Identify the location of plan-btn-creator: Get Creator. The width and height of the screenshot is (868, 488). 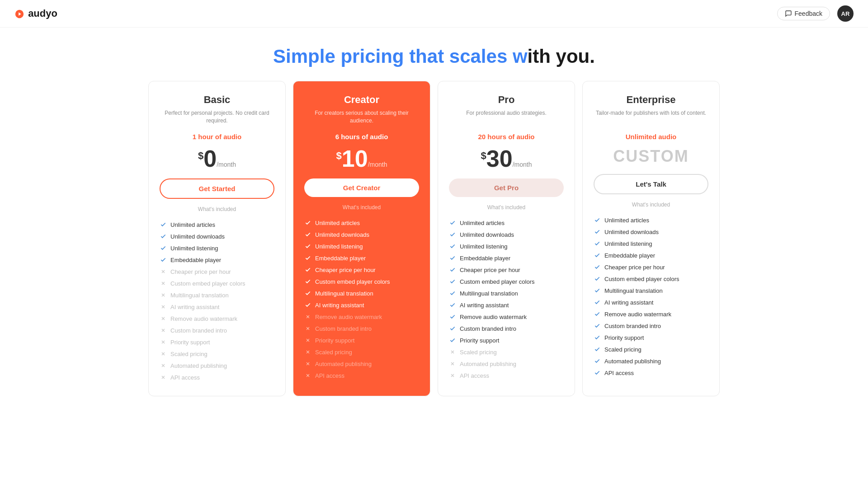
(362, 188).